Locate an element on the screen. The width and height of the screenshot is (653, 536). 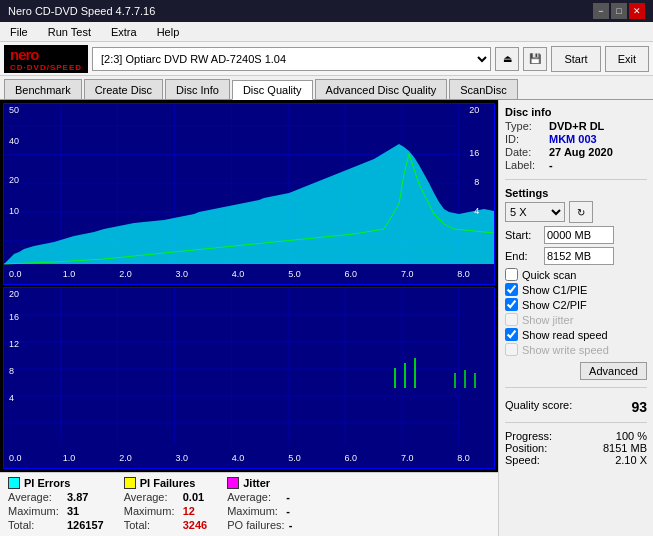
svg-text: 7.0 is located at coordinates (408, 458).